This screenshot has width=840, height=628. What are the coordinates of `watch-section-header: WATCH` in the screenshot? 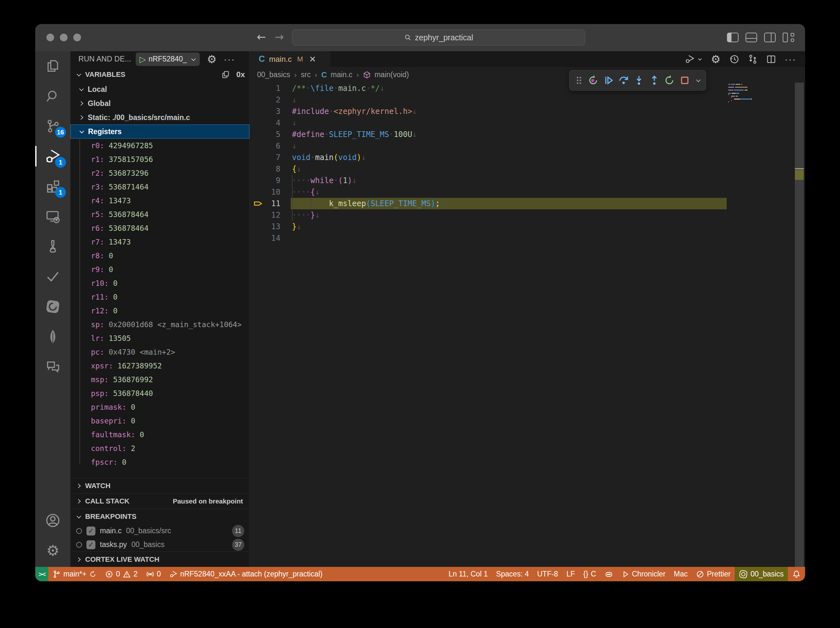 It's located at (160, 486).